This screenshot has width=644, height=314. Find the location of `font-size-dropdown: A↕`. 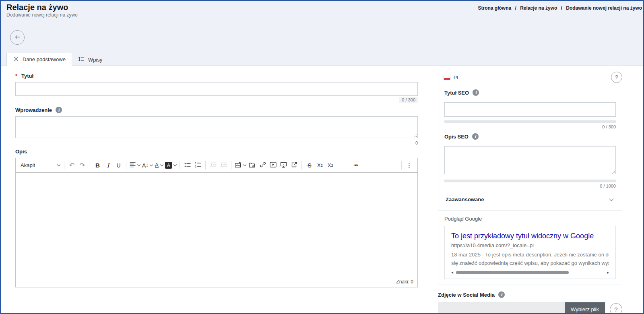

font-size-dropdown: A↕ is located at coordinates (147, 165).